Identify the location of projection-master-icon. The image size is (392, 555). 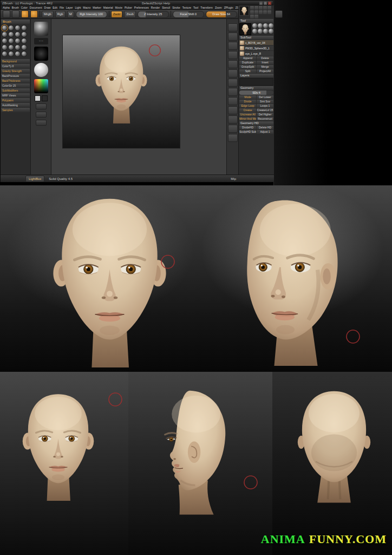
(25, 14).